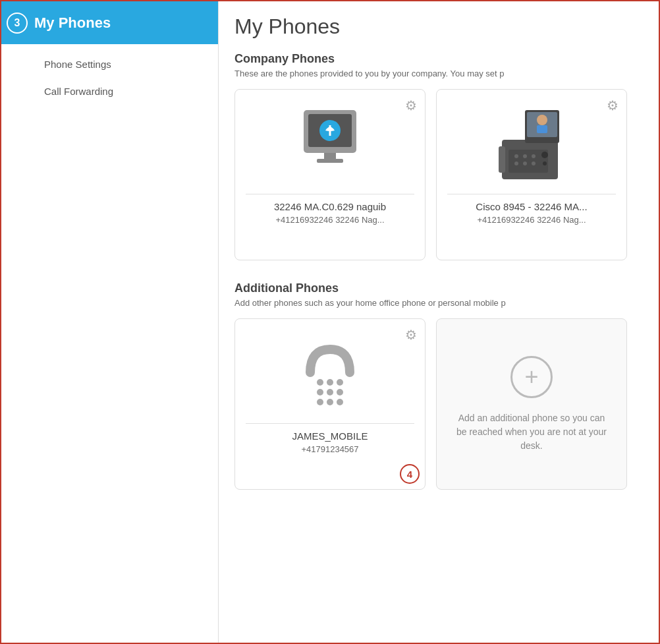  I want to click on phone-name-mobile: JAMES_MOBILE, so click(329, 436).